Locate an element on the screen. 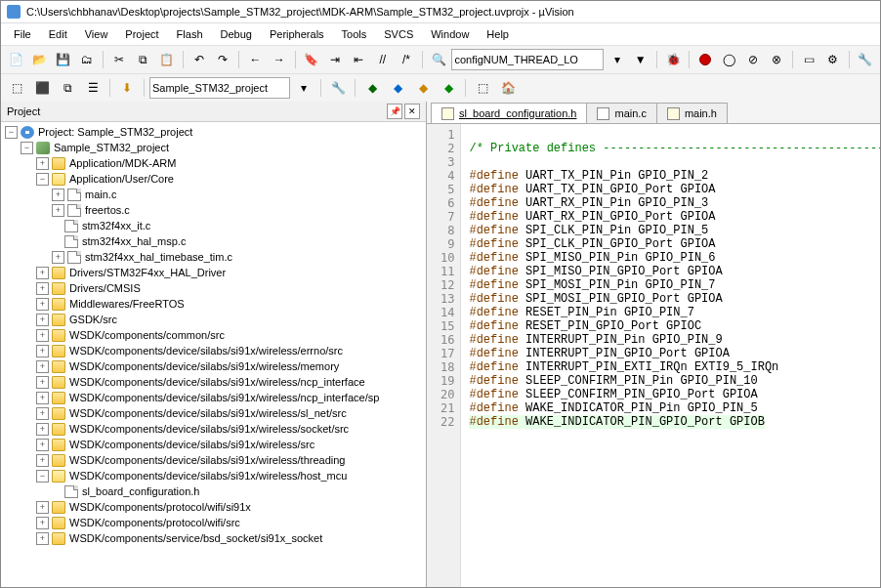  target-select is located at coordinates (220, 88).